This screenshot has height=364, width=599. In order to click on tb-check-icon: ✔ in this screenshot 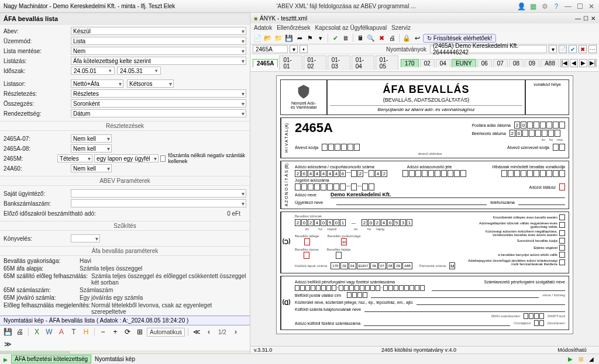, I will do `click(335, 38)`.